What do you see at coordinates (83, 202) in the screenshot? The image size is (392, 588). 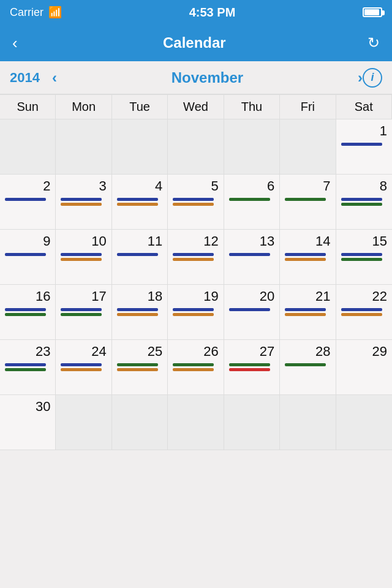 I see `calendar-cell: 3` at bounding box center [83, 202].